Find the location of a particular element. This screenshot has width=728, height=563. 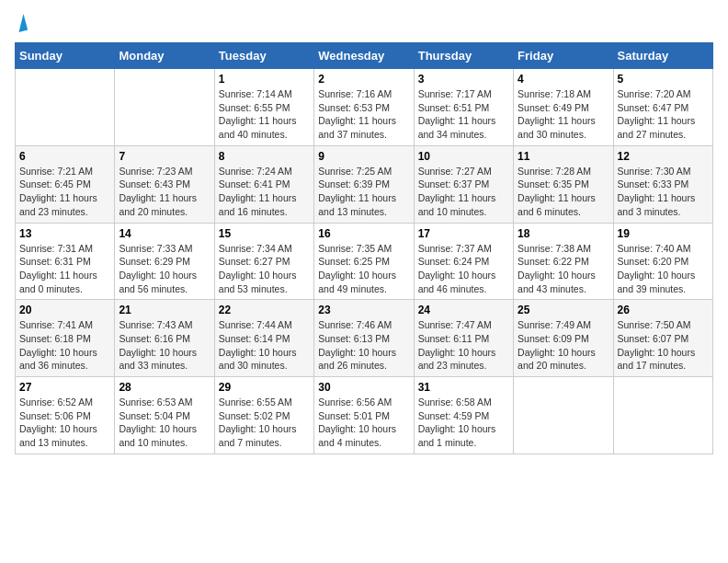

calendar-cell: 27Sunrise: 6:52 AM Sunset: 5:06 PM Dayli… is located at coordinates (65, 416).